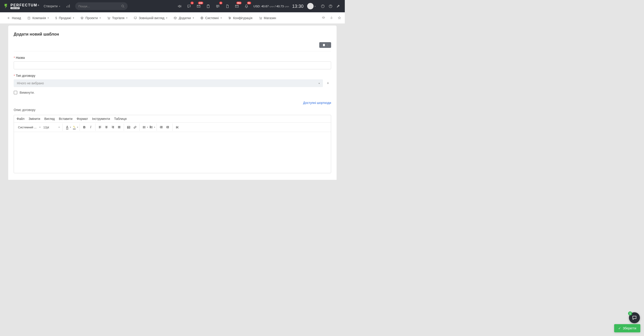 Image resolution: width=644 pixels, height=336 pixels. Describe the element at coordinates (172, 152) in the screenshot. I see `editor-body` at that location.